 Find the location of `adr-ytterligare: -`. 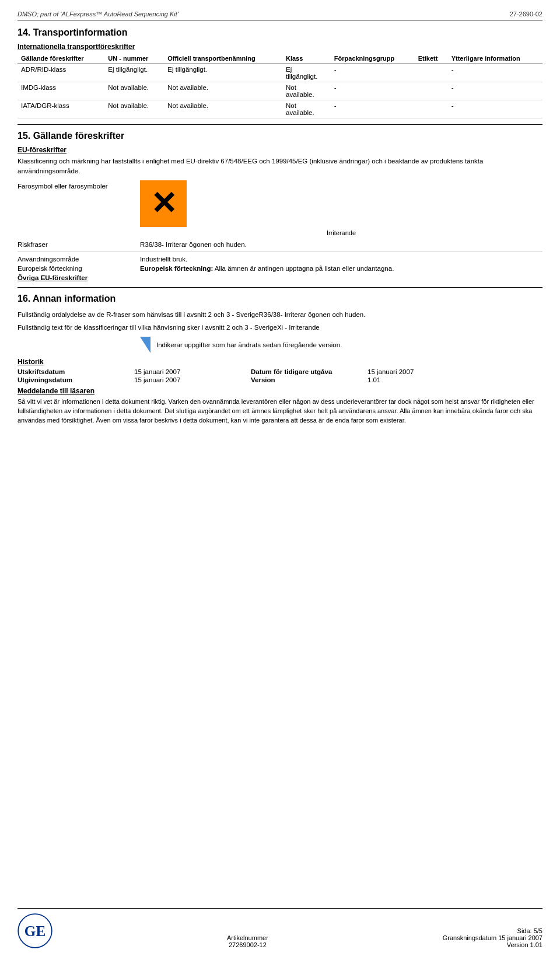

adr-ytterligare: - is located at coordinates (495, 74).